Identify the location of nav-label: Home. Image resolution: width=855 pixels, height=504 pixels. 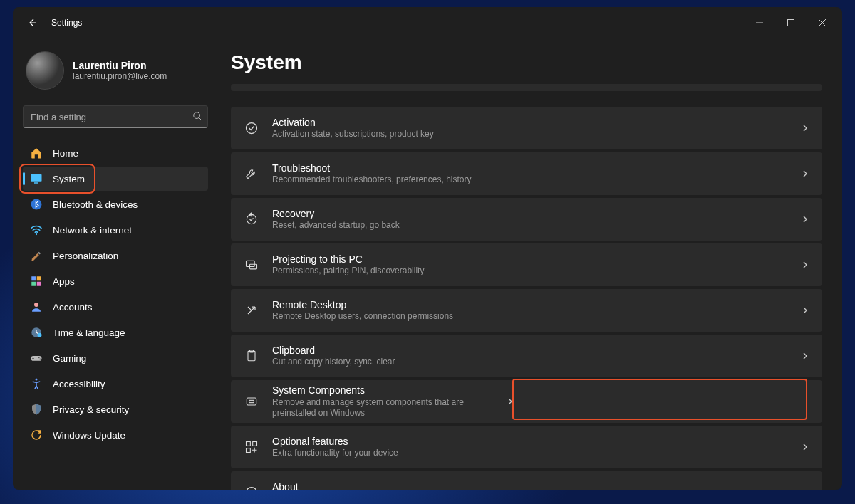
(66, 154).